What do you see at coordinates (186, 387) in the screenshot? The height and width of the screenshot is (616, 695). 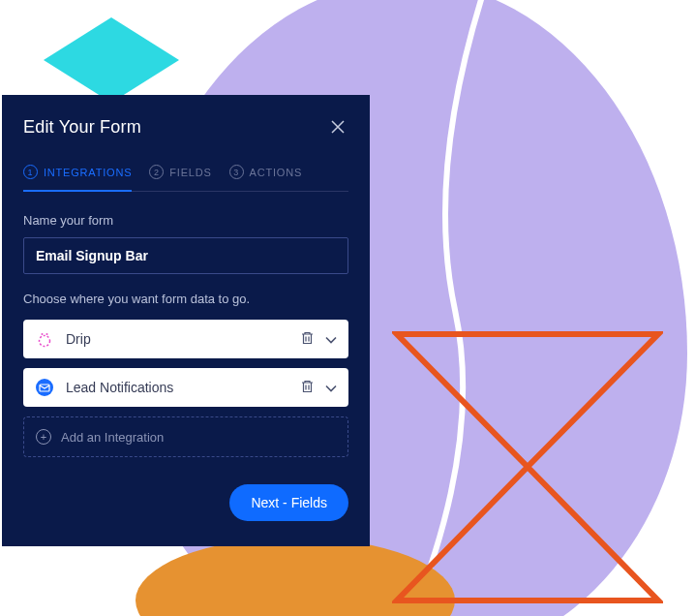 I see `integration-row: Lead Notifications` at bounding box center [186, 387].